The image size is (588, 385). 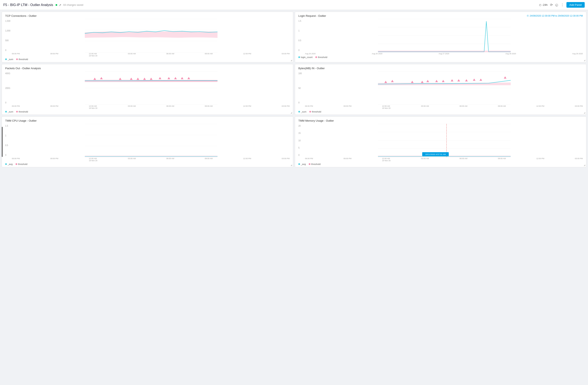 What do you see at coordinates (147, 88) in the screenshot?
I see `chart-area-packets: 400G 200G 0` at bounding box center [147, 88].